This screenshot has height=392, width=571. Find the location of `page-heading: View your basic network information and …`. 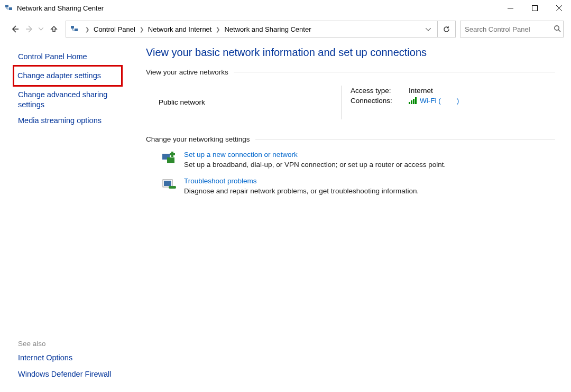

page-heading: View your basic network information and … is located at coordinates (351, 53).